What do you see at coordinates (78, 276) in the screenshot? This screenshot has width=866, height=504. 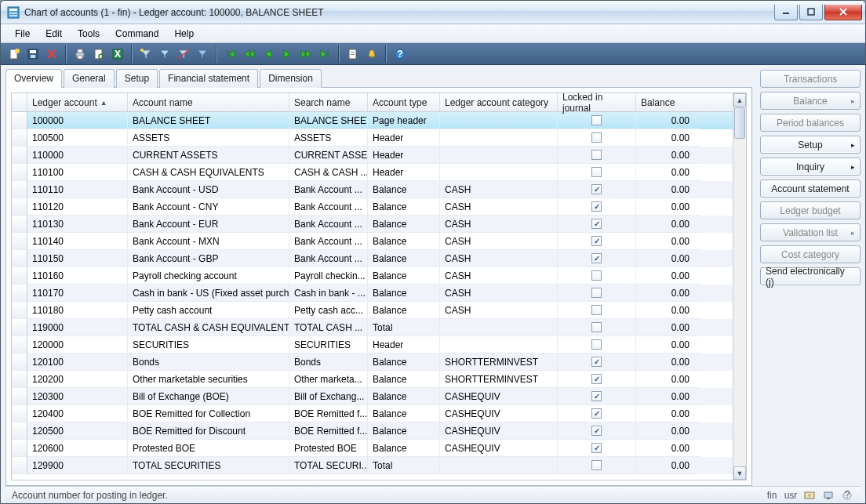 I see `cell-account: 110160` at bounding box center [78, 276].